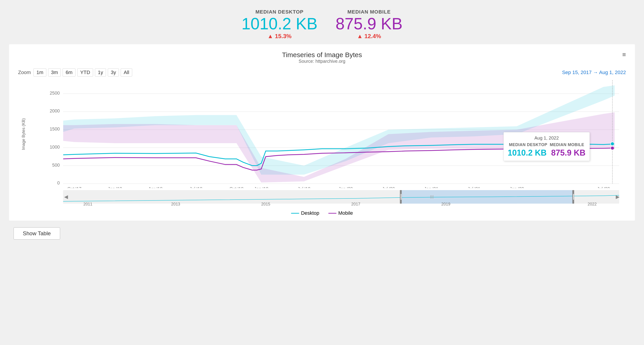 The image size is (644, 345). Describe the element at coordinates (624, 54) in the screenshot. I see `menu-icon: ≡` at that location.